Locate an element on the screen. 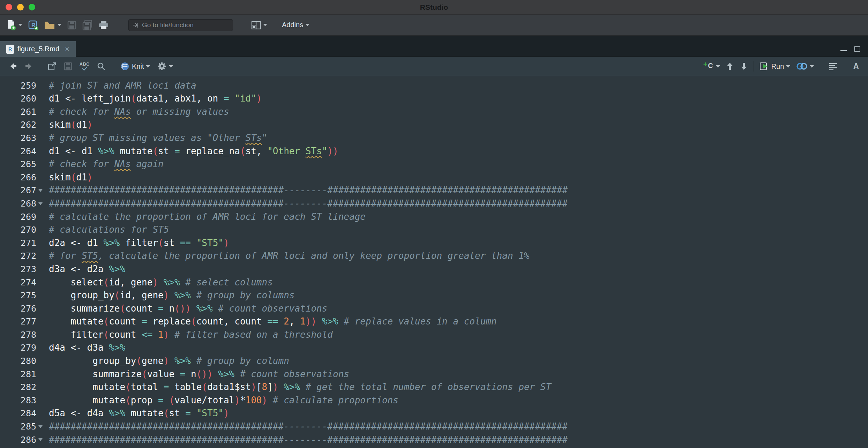  code-line: 281 summarize(value = n()) %>% # count o… is located at coordinates (434, 374).